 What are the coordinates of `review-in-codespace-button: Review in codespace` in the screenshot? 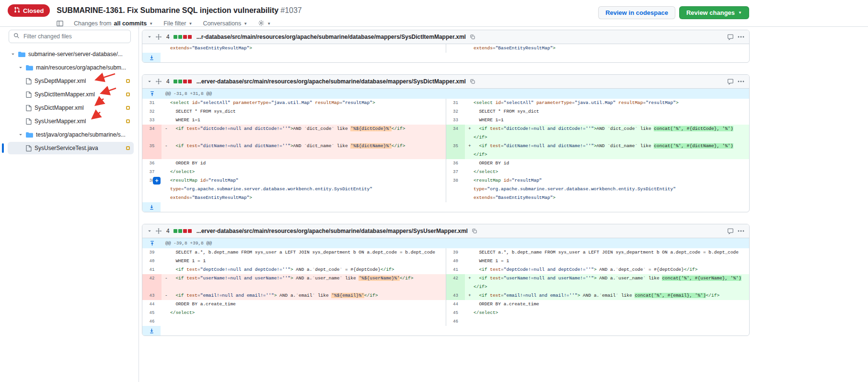 It's located at (637, 12).